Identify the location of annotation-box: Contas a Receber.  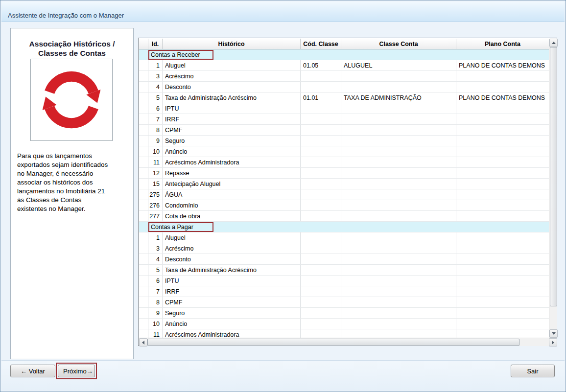
(181, 55).